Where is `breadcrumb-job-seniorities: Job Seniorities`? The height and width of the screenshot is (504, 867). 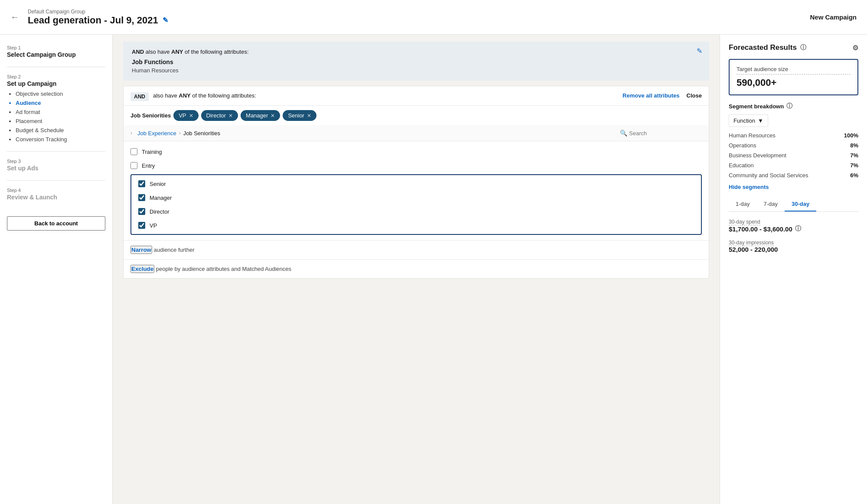
breadcrumb-job-seniorities: Job Seniorities is located at coordinates (202, 133).